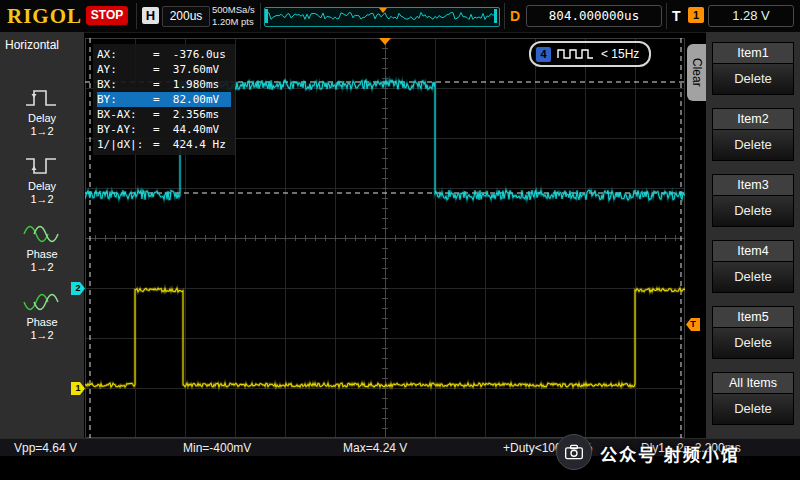  I want to click on item5-title: Item5, so click(753, 318).